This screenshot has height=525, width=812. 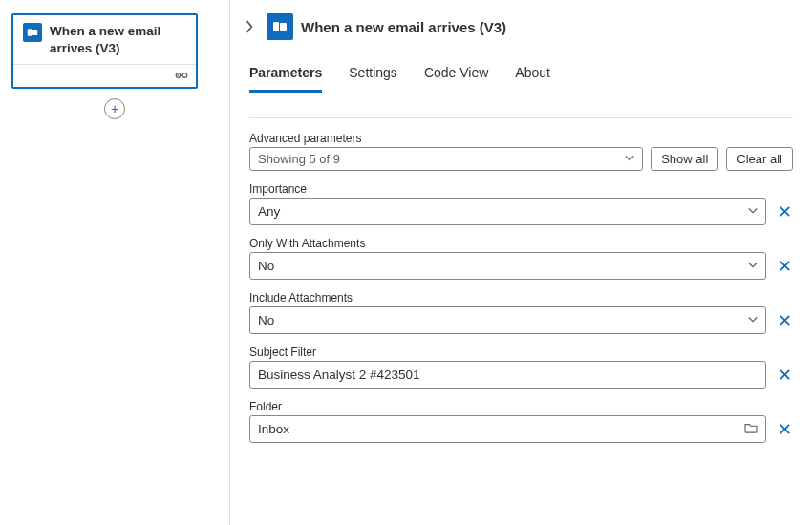 I want to click on importance-dropdown: Any, so click(x=508, y=212).